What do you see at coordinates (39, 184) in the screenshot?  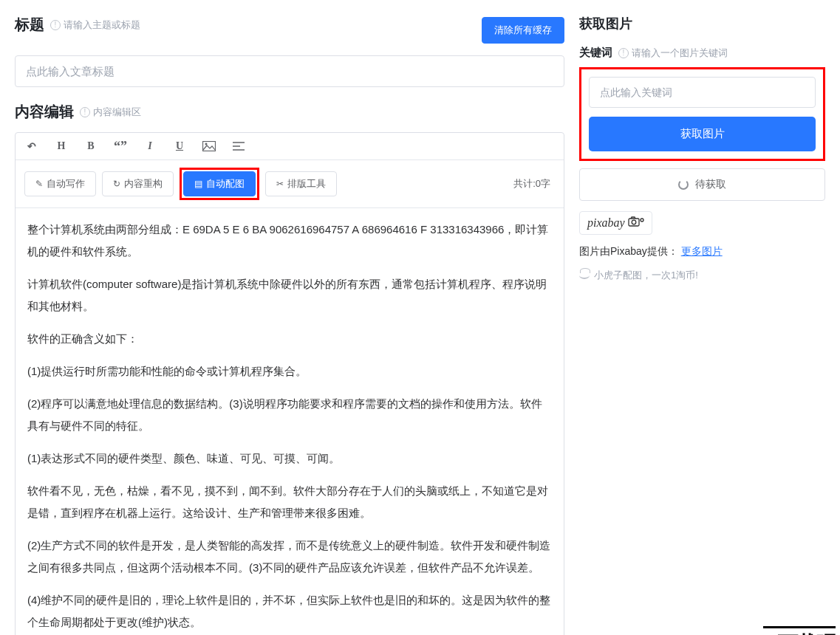 I see `pencil-icon: ✎` at bounding box center [39, 184].